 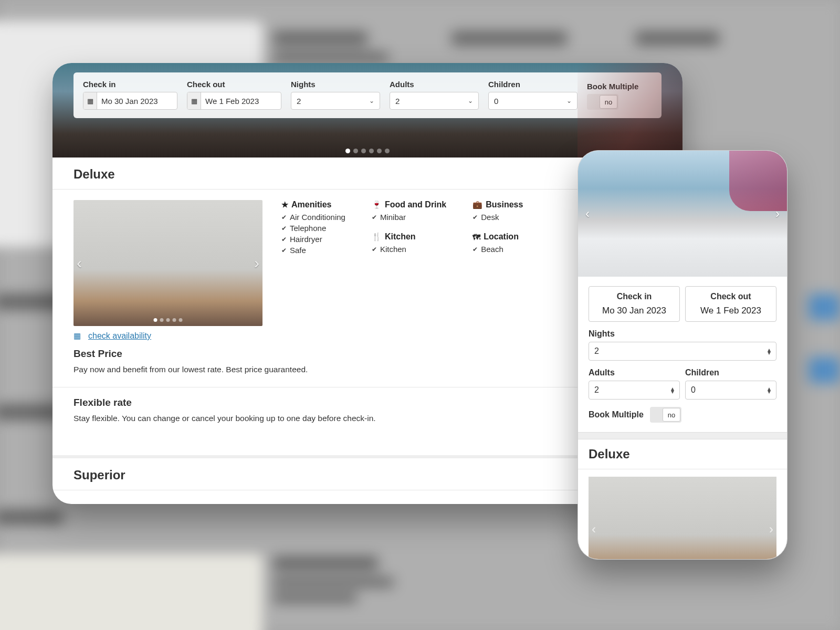 What do you see at coordinates (397, 101) in the screenshot?
I see `adults-value: 2` at bounding box center [397, 101].